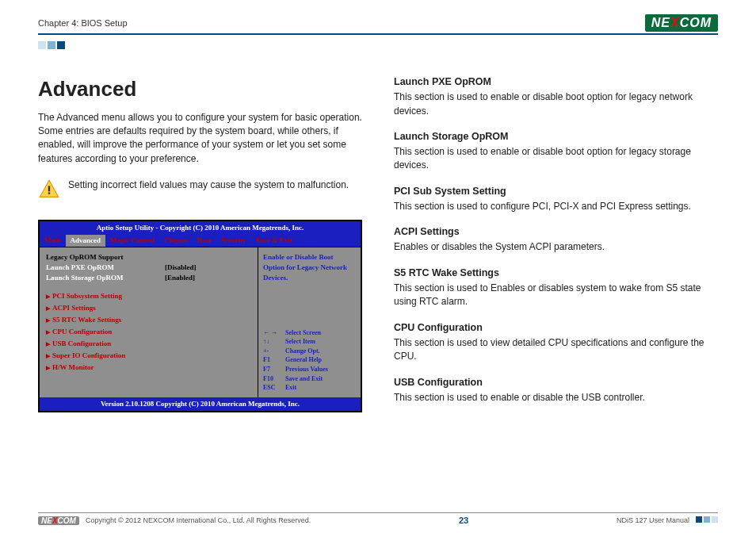 This screenshot has height=533, width=756. What do you see at coordinates (149, 344) in the screenshot?
I see `bios-submenu: USB Configuration` at bounding box center [149, 344].